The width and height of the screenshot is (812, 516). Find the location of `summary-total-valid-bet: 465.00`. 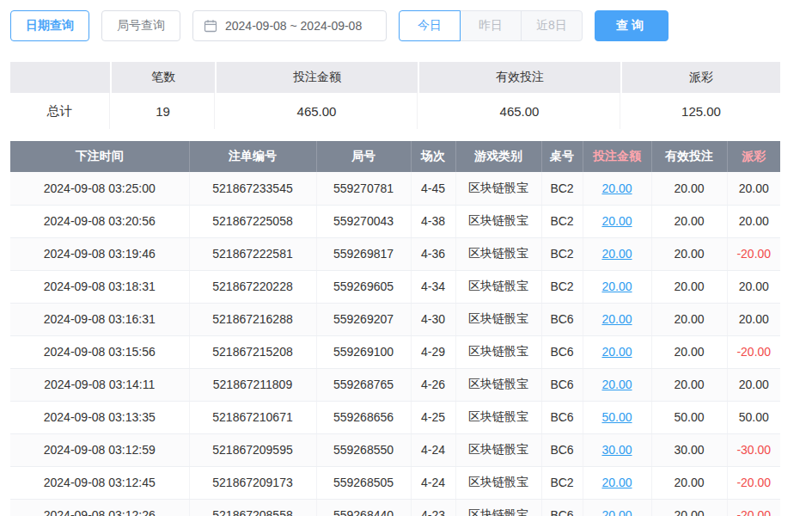

summary-total-valid-bet: 465.00 is located at coordinates (520, 111).